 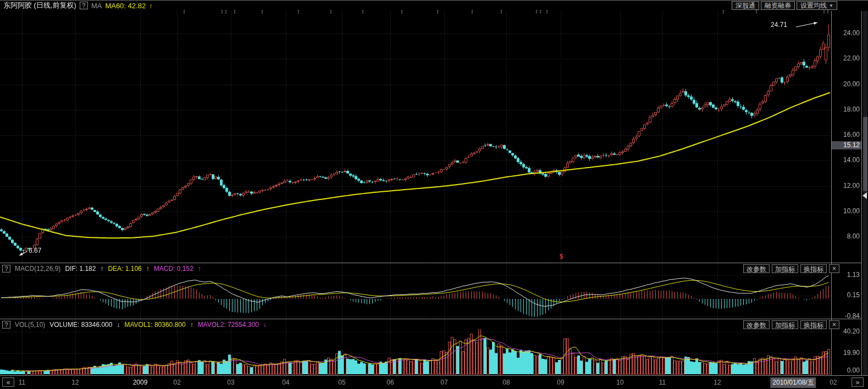 What do you see at coordinates (444, 382) in the screenshot?
I see `timeline-tick: 07` at bounding box center [444, 382].